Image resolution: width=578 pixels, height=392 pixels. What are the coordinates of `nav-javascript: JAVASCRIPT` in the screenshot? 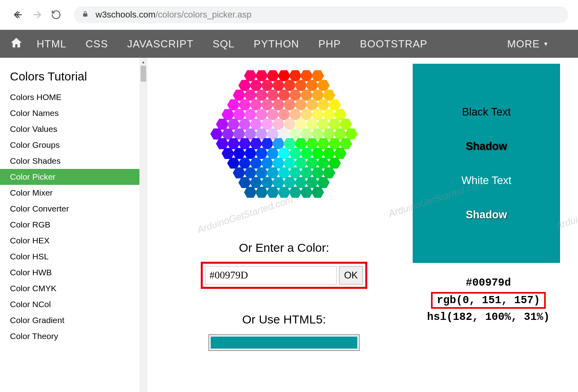 It's located at (160, 44).